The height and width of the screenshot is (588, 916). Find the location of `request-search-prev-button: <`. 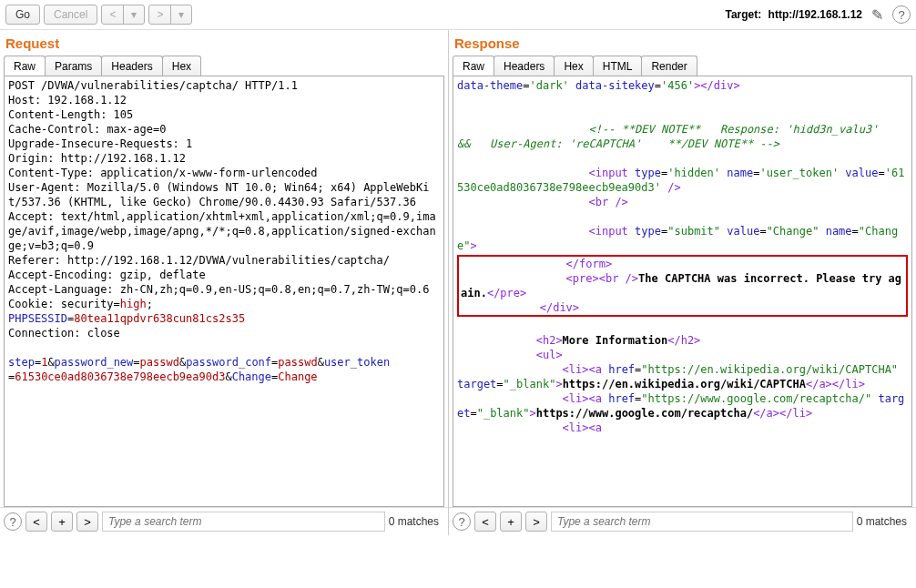

request-search-prev-button: < is located at coordinates (36, 522).